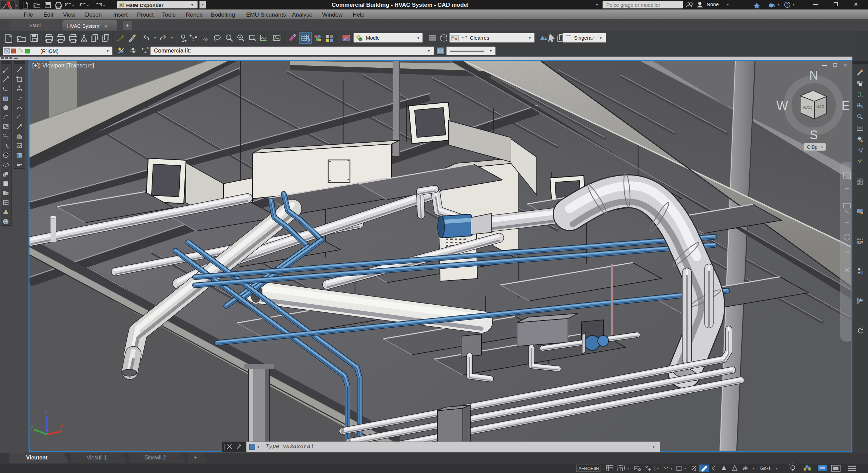 This screenshot has width=868, height=473. I want to click on svg-text: Z, so click(46, 412).